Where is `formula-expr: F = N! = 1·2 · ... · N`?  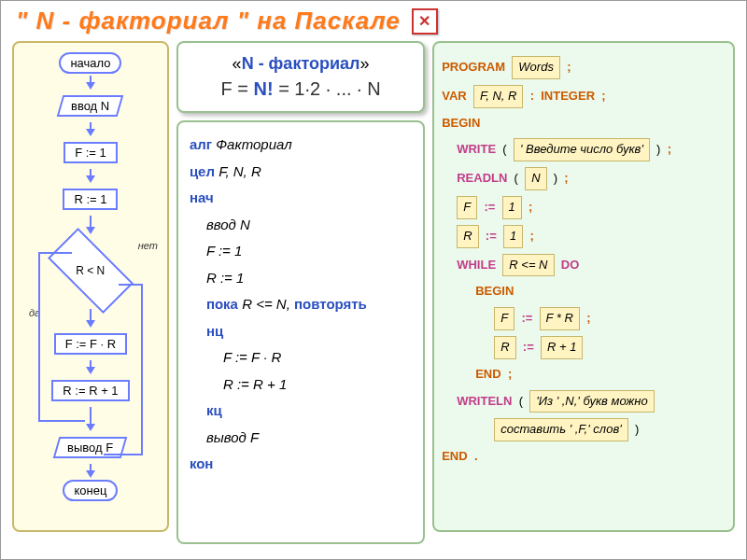
formula-expr: F = N! = 1·2 · ... · N is located at coordinates (301, 89).